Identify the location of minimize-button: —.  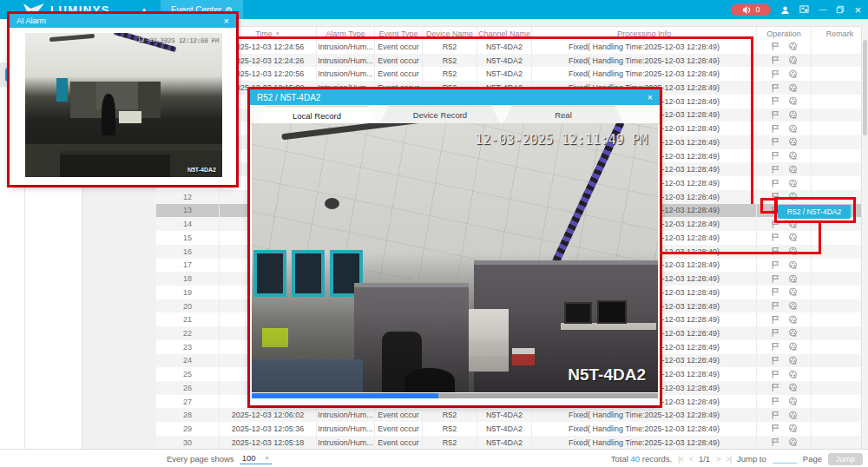
(823, 10).